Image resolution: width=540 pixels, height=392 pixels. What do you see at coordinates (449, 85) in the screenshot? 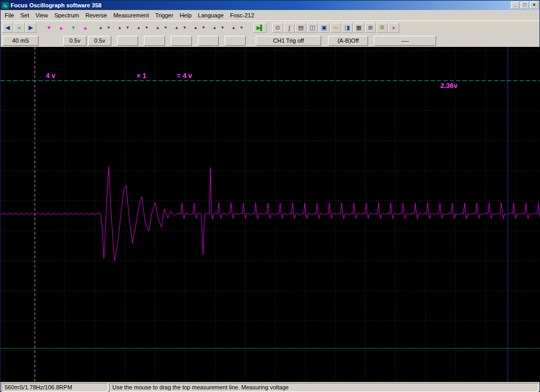
I see `measure-value-label: 2.36v` at bounding box center [449, 85].